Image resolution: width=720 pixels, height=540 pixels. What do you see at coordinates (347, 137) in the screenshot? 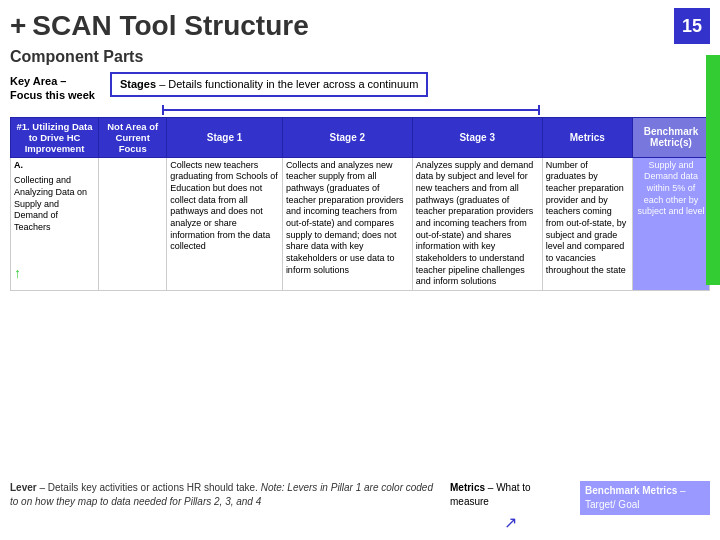
I see `col-header-stage2: Stage 2` at bounding box center [347, 137].